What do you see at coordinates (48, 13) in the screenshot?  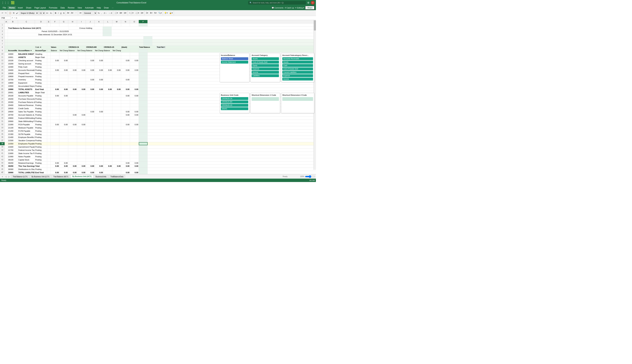 I see `increase-font-btn: A↑` at bounding box center [48, 13].